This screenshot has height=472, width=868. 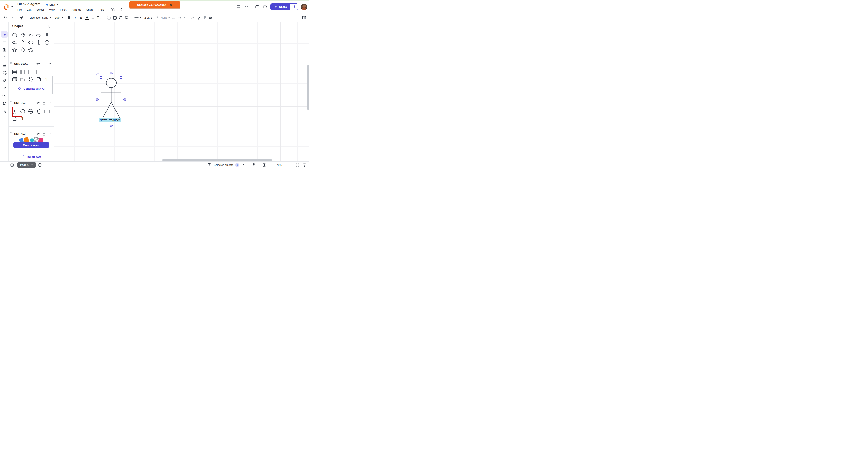 What do you see at coordinates (31, 42) in the screenshot?
I see `shape-block-arrow-left-right` at bounding box center [31, 42].